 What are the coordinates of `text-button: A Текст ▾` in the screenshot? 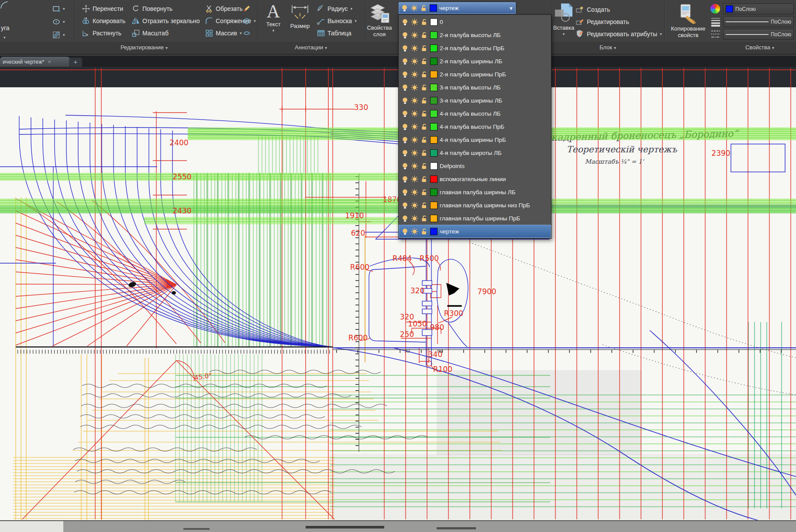 It's located at (273, 18).